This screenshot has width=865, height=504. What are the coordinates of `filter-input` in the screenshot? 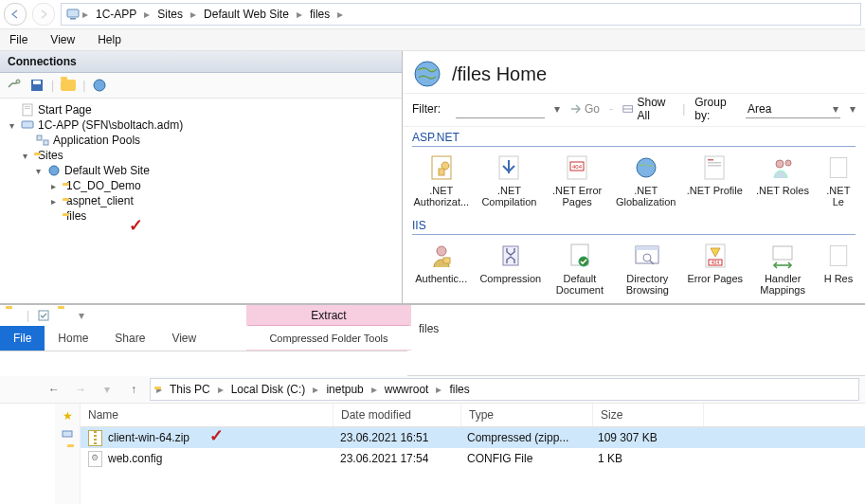 It's located at (500, 110).